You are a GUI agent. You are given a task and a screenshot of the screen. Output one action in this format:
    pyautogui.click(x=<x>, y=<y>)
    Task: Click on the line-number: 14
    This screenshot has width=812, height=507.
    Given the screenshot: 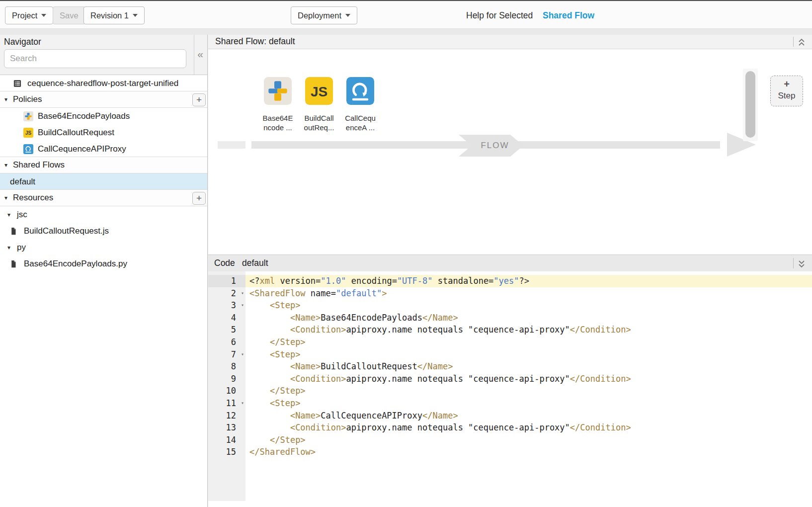 What is the action you would take?
    pyautogui.click(x=227, y=440)
    